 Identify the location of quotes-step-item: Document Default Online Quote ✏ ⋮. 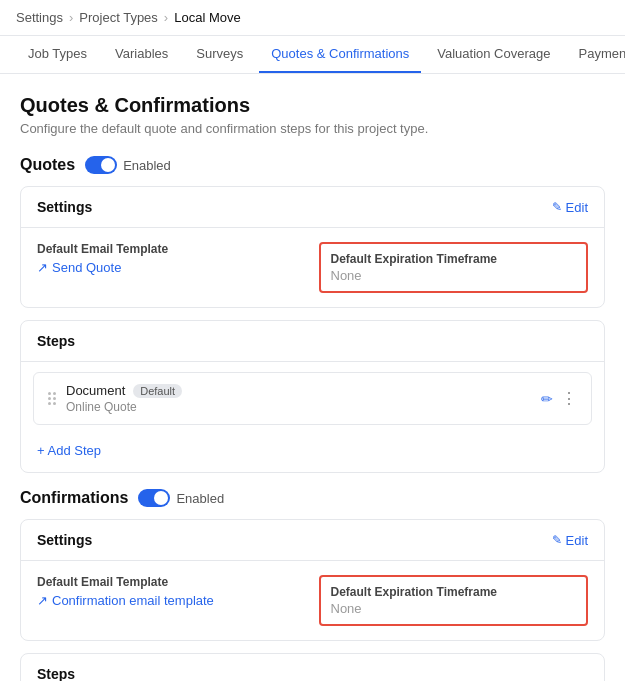
(312, 398).